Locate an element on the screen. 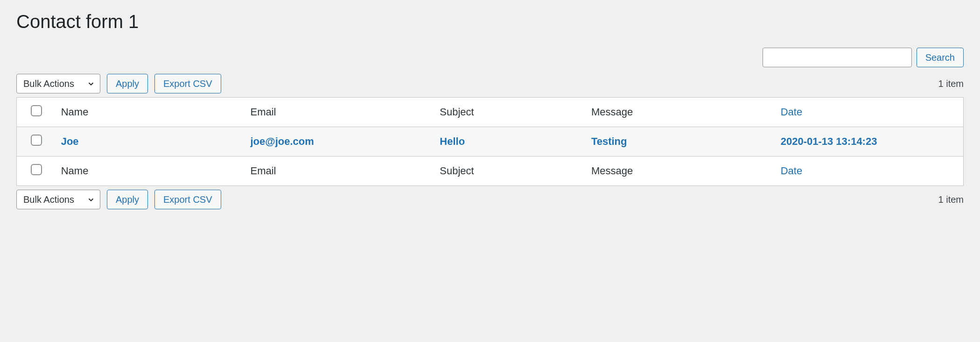 The image size is (980, 342). select-all-header is located at coordinates (35, 112).